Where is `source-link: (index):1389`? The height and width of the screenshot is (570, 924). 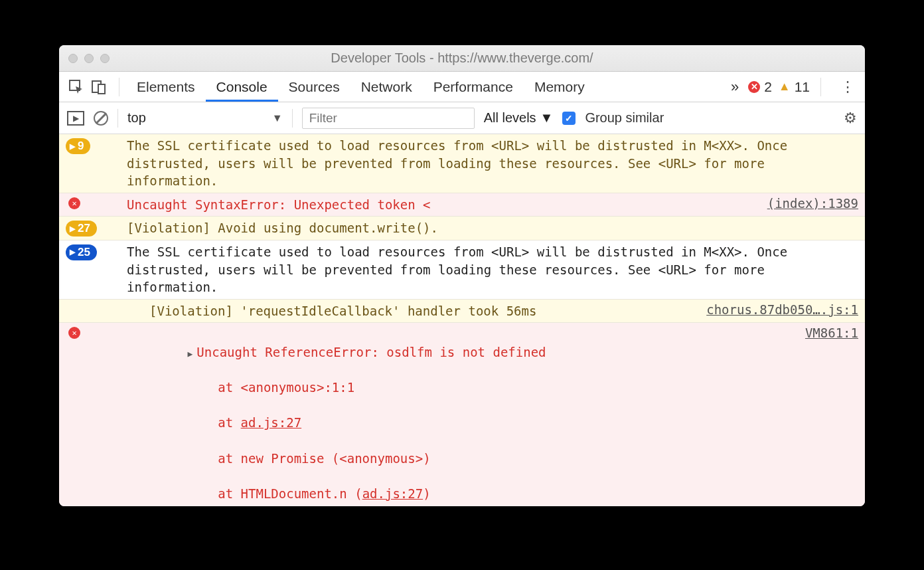
source-link: (index):1389 is located at coordinates (812, 203).